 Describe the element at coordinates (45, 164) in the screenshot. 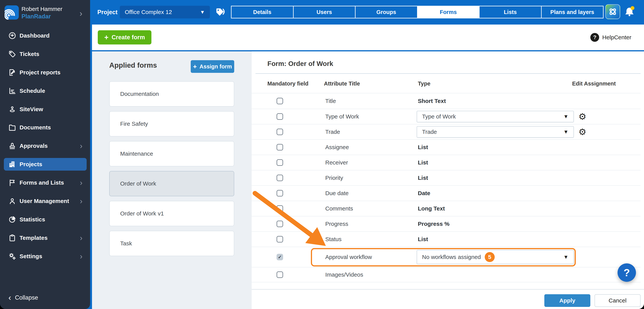

I see `sidebar-item-projects: Projects` at that location.